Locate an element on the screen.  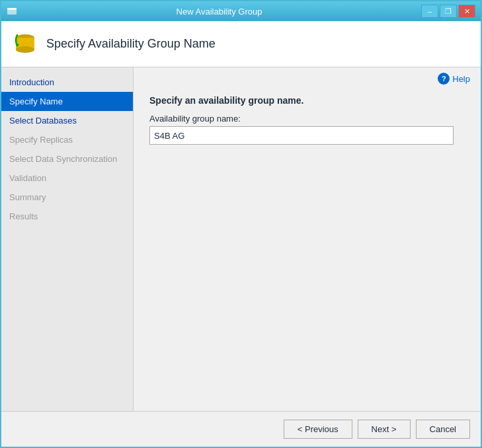
sidebar-item-summary: Summary is located at coordinates (67, 197).